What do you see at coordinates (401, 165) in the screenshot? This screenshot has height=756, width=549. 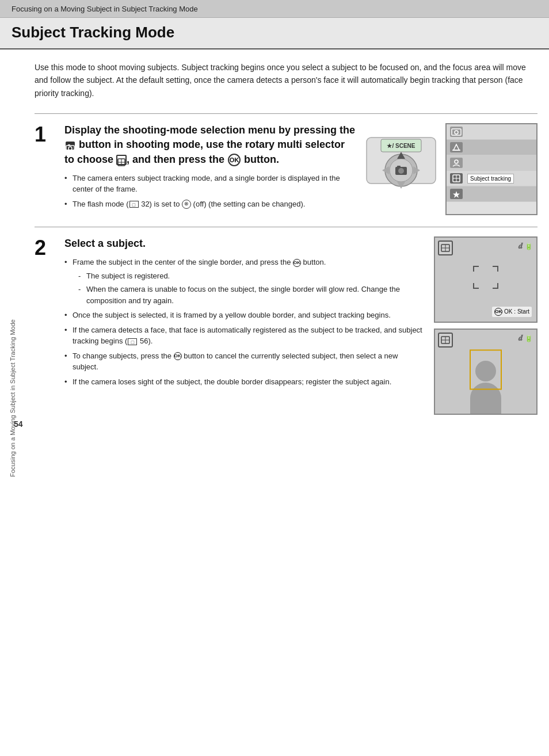 I see `step-1-images: ★/ SCENE` at bounding box center [401, 165].